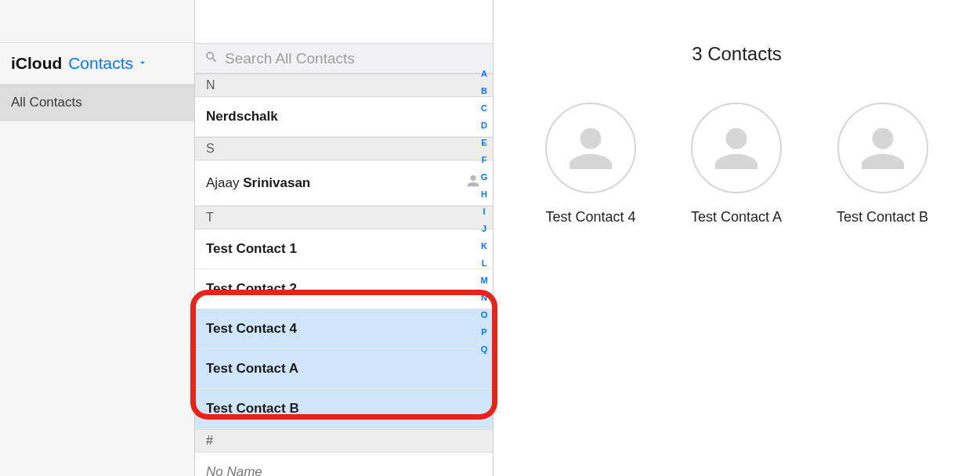 This screenshot has width=980, height=476. Describe the element at coordinates (484, 332) in the screenshot. I see `index-letter: P` at that location.